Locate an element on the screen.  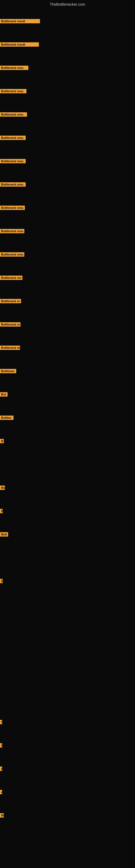
table-row: Bottlenec is located at coordinates (68, 371).